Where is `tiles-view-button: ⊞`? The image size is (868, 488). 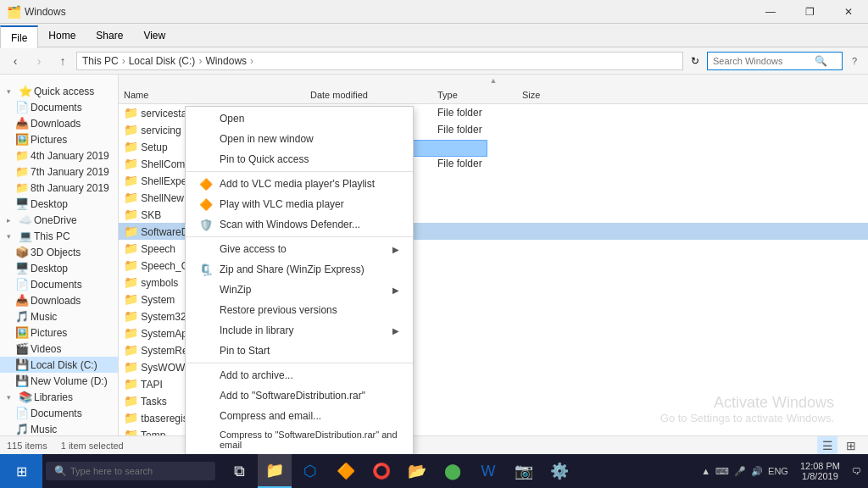 tiles-view-button: ⊞ is located at coordinates (851, 446).